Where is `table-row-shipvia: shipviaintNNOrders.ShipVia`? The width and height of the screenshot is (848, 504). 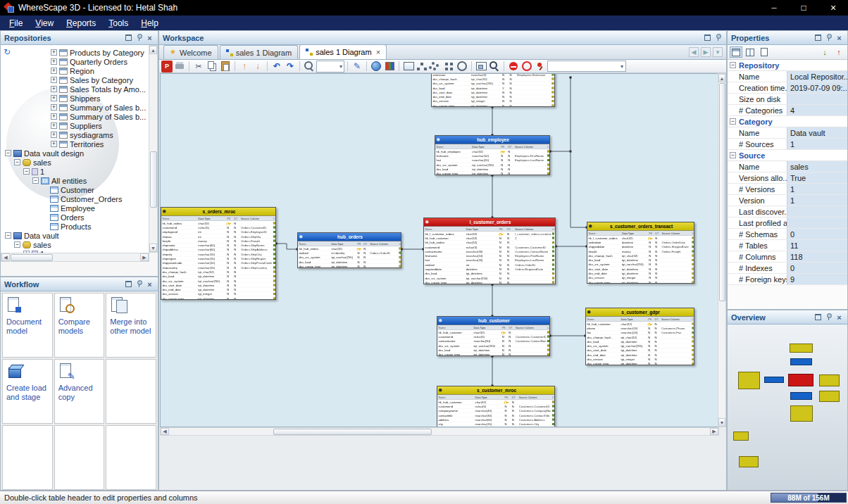 table-row-shipvia: shipviaintNNOrders.ShipVia is located at coordinates (218, 237).